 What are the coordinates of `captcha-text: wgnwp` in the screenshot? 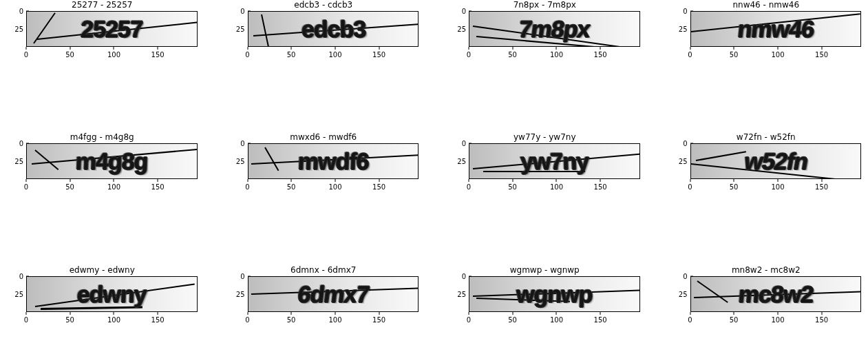 It's located at (554, 294).